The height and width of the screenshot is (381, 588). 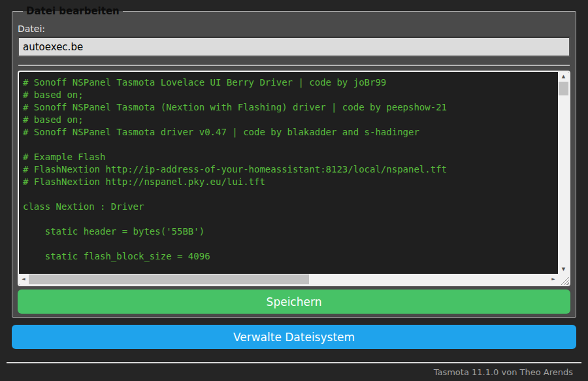 I want to click on manage-filesystem-wrap: Verwalte Dateisystem, so click(x=294, y=337).